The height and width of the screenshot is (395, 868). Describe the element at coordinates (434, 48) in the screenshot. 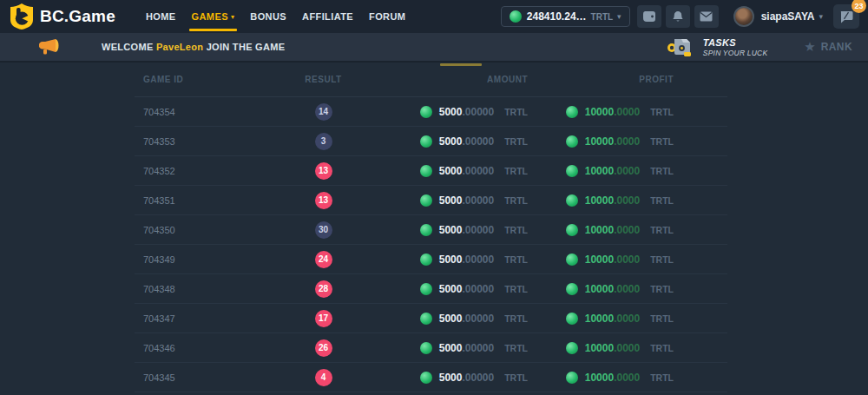

I see `announcement-bar: WELCOME PaveLeon JOIN THE GAME TASKS SPI…` at that location.